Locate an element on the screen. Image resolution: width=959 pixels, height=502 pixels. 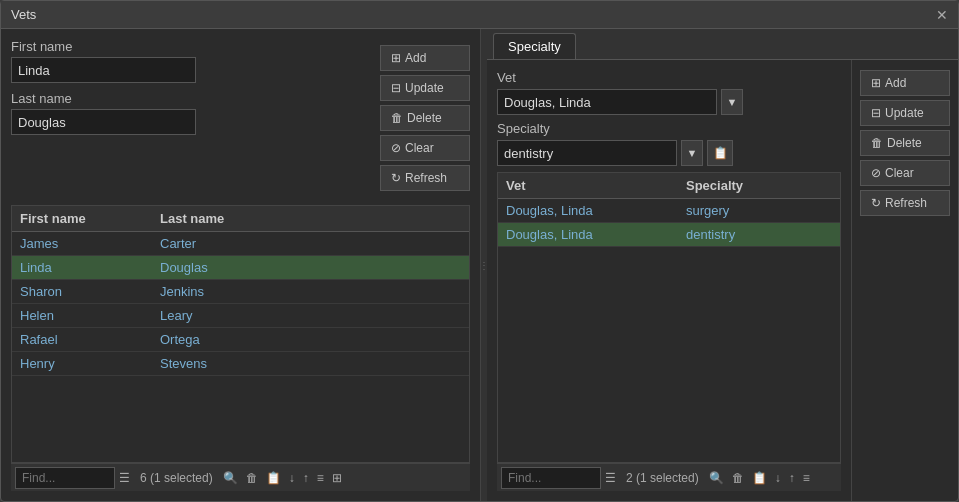
right-delete-button: 🗑 Delete is located at coordinates (905, 143).